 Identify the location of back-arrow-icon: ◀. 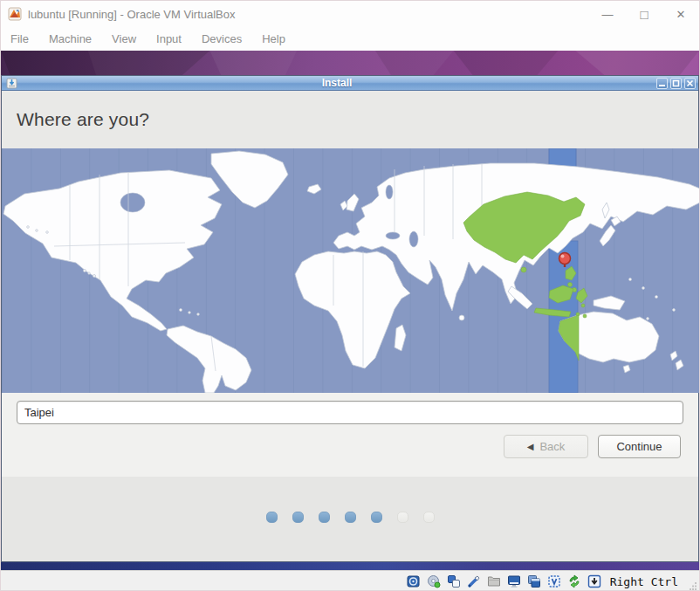
(531, 447).